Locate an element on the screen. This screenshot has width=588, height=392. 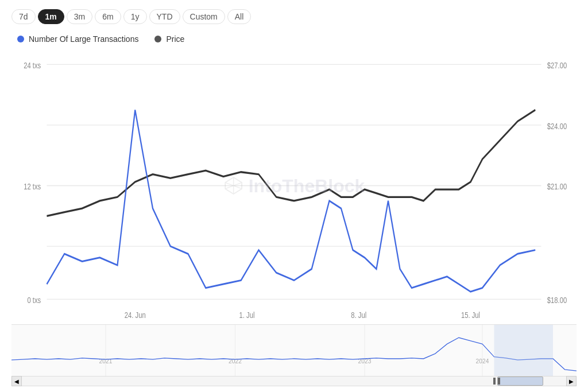
time-btn-custom: Custom is located at coordinates (204, 17).